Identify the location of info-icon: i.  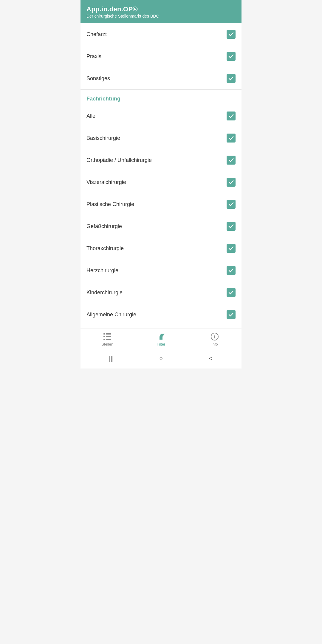
(215, 337).